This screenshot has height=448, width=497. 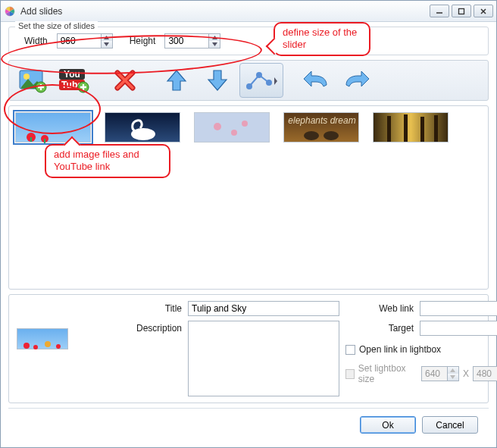 What do you see at coordinates (461, 11) in the screenshot?
I see `maximize-button` at bounding box center [461, 11].